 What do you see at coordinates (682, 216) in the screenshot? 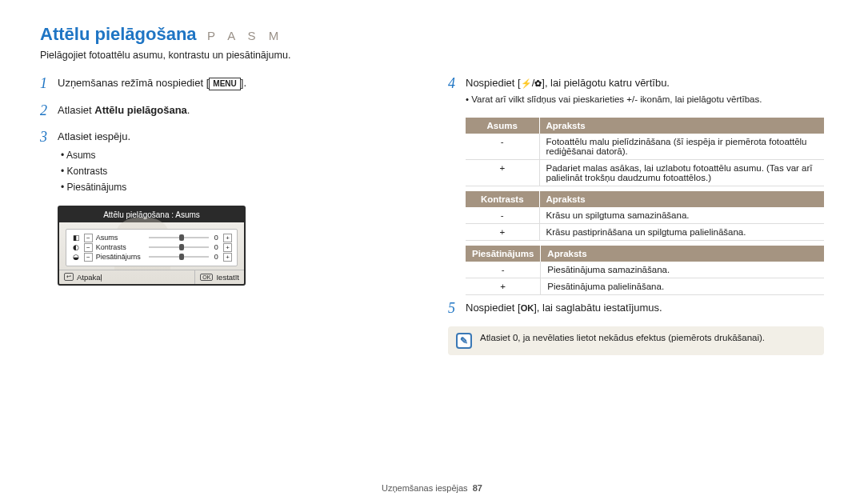
I see `cell-desc: Krāsu un spilgtuma samazināšana.` at bounding box center [682, 216].